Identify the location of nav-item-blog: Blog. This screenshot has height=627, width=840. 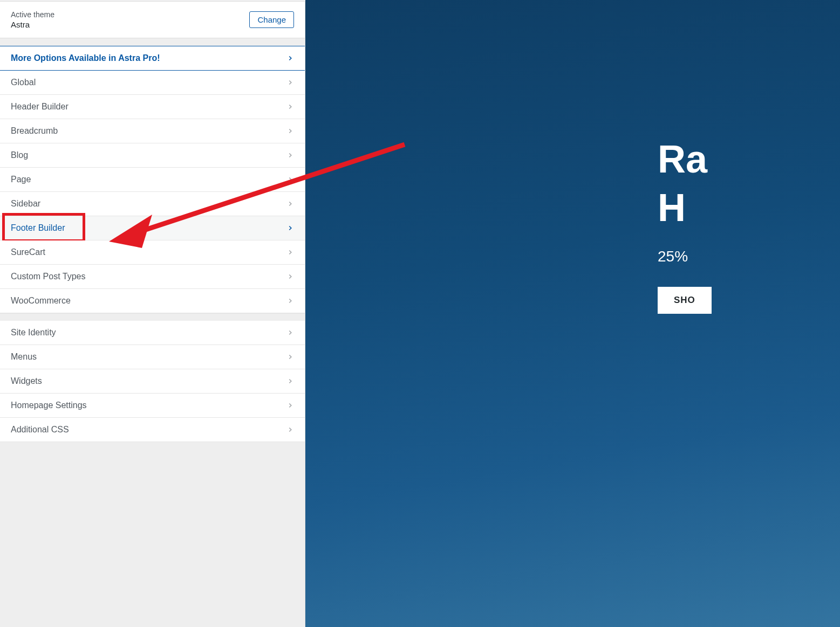
(152, 155).